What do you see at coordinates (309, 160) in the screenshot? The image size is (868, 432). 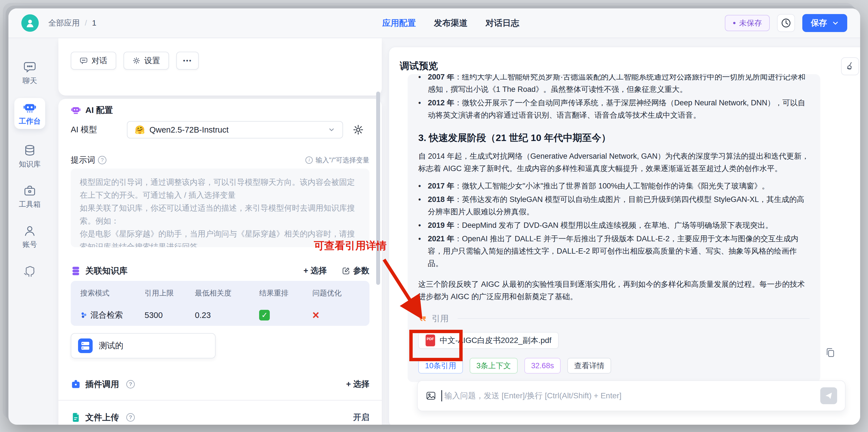 I see `info-icon: i` at bounding box center [309, 160].